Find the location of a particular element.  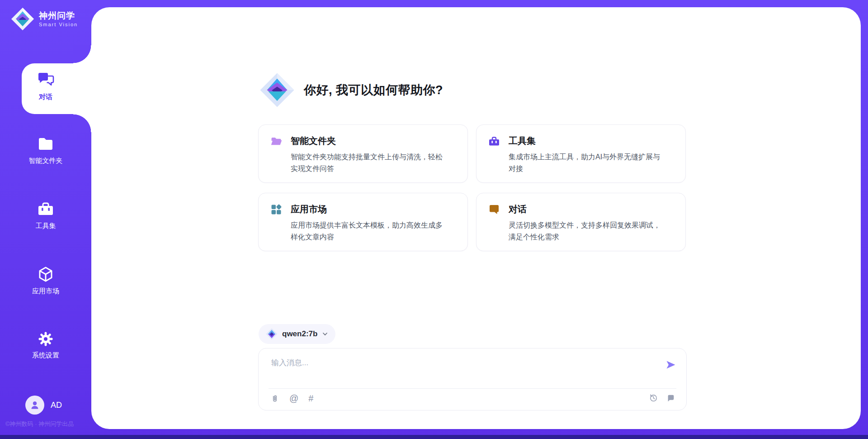

card-title: 工具集 is located at coordinates (522, 141).